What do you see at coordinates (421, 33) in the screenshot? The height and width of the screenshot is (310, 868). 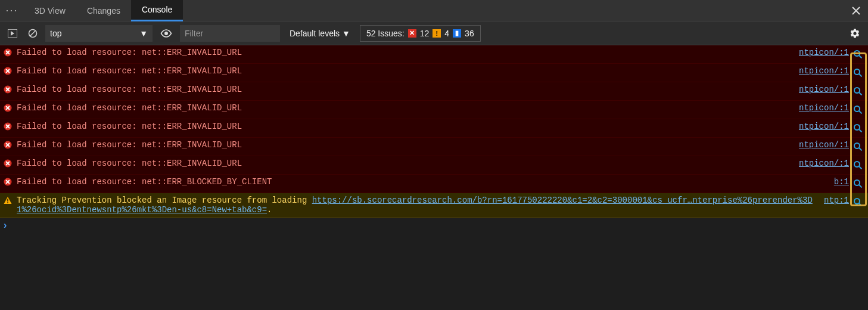 I see `issues-summary: 52 Issues: ✕12 !4 ▮36` at bounding box center [421, 33].